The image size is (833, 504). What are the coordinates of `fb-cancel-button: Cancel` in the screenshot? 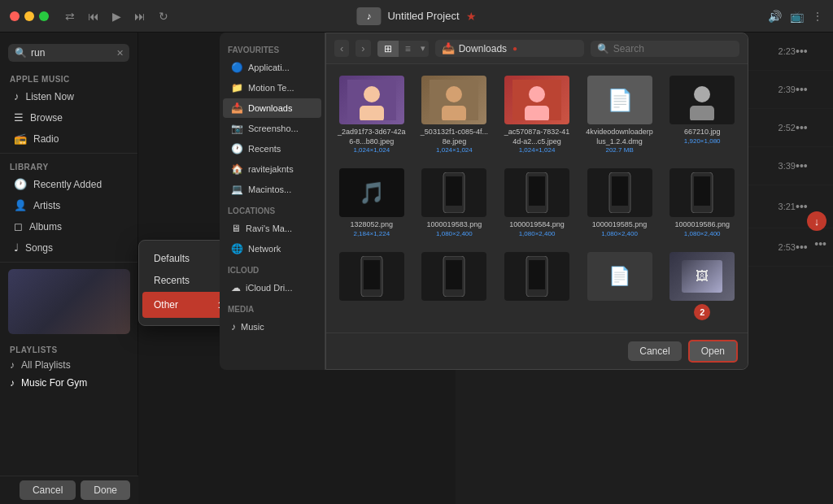 It's located at (654, 351).